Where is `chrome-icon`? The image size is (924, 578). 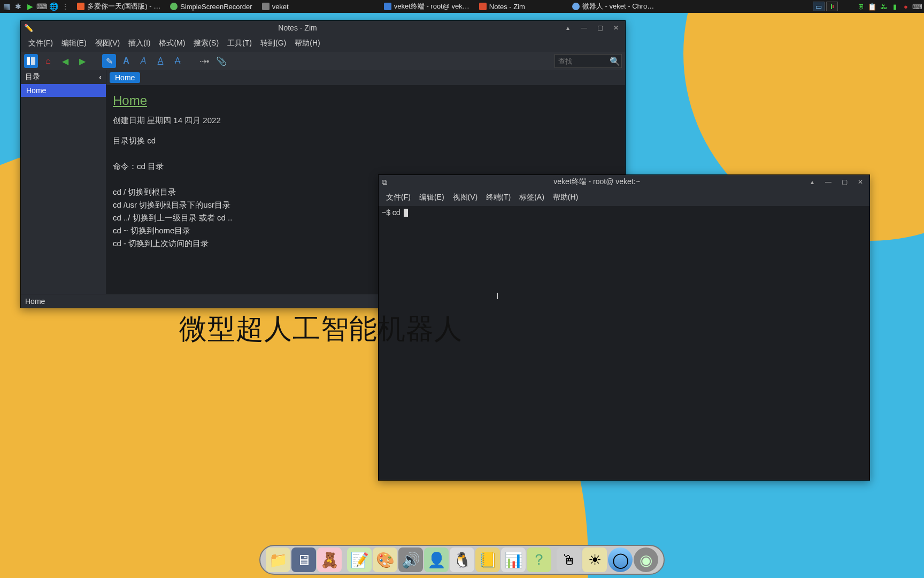 chrome-icon is located at coordinates (576, 6).